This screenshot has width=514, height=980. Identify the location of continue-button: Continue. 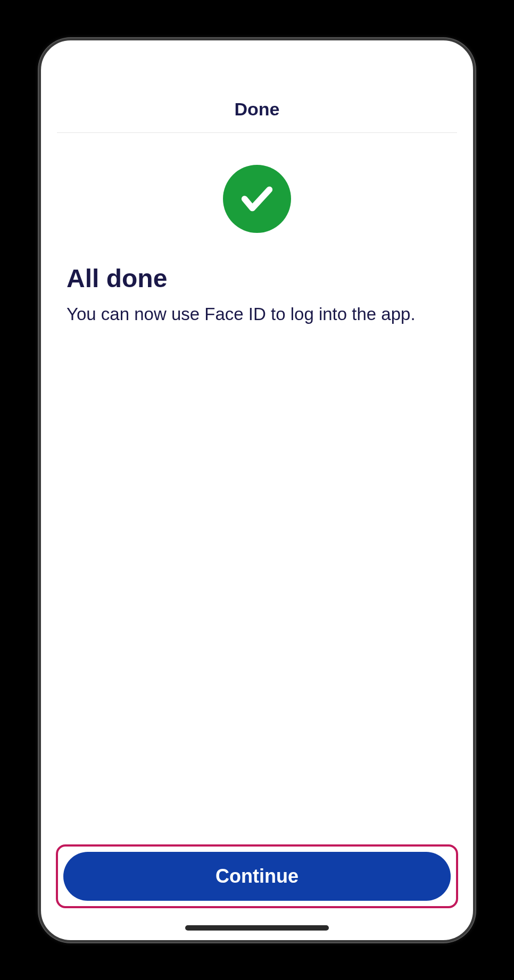
(257, 876).